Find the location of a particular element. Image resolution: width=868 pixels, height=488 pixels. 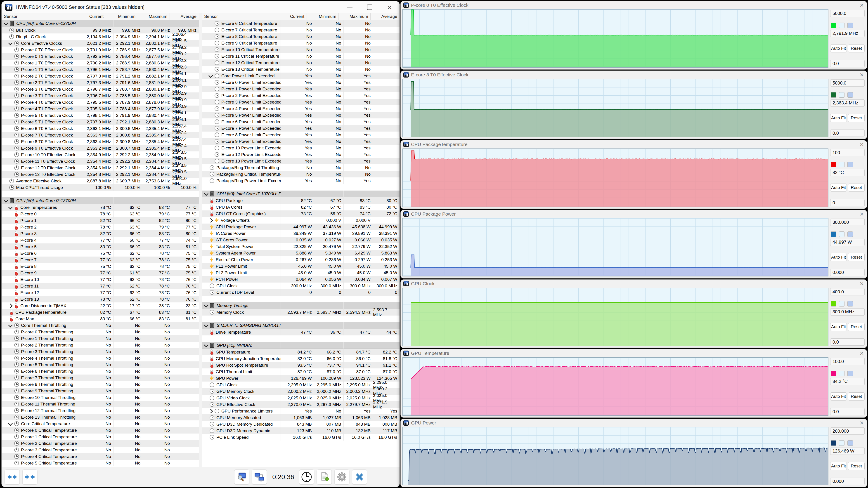

column-header-minimum: Minimum is located at coordinates (122, 17).